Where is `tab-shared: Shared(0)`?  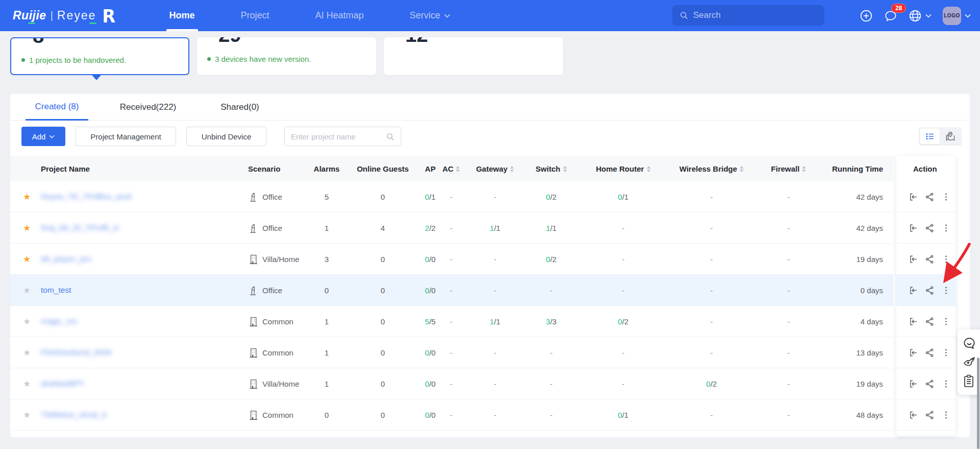
tab-shared: Shared(0) is located at coordinates (240, 107).